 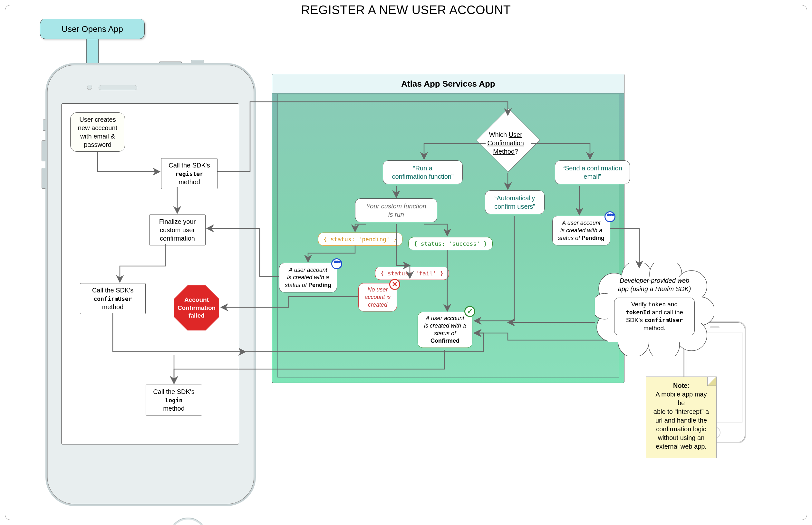 I want to click on fail-text: failed, so click(x=196, y=315).